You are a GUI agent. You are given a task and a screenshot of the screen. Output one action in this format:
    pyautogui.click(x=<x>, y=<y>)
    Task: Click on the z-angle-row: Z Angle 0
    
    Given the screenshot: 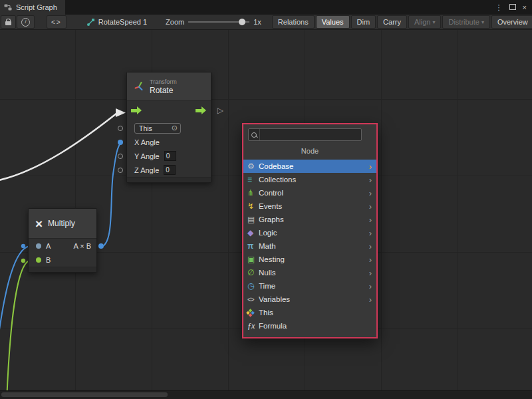 What is the action you would take?
    pyautogui.click(x=169, y=170)
    